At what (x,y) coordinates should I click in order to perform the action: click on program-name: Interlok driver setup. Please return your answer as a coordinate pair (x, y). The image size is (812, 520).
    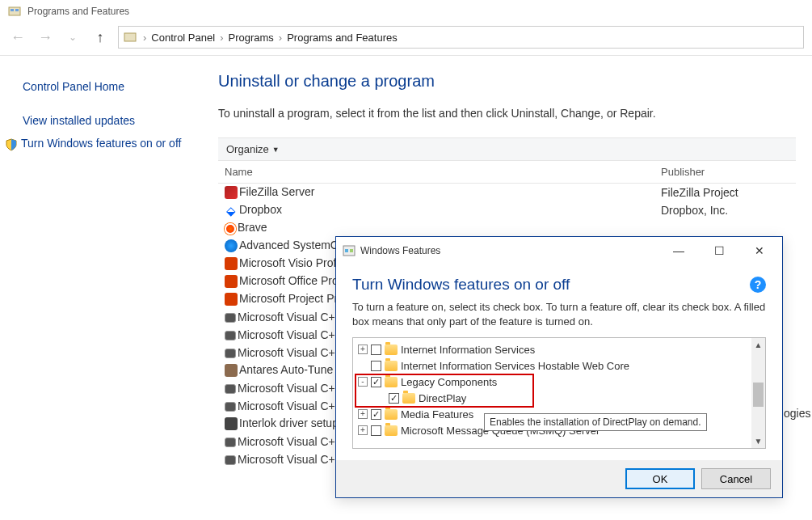
    Looking at the image, I should click on (289, 423).